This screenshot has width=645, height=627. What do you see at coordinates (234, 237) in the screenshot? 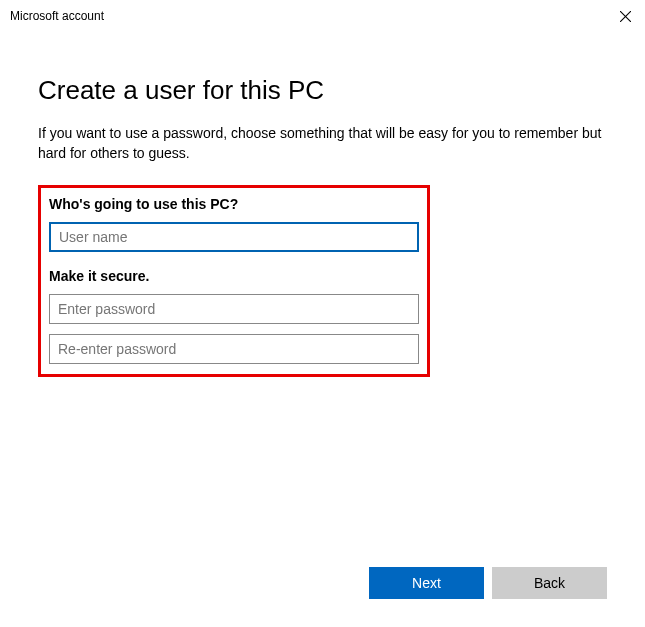
I see `username-input` at bounding box center [234, 237].